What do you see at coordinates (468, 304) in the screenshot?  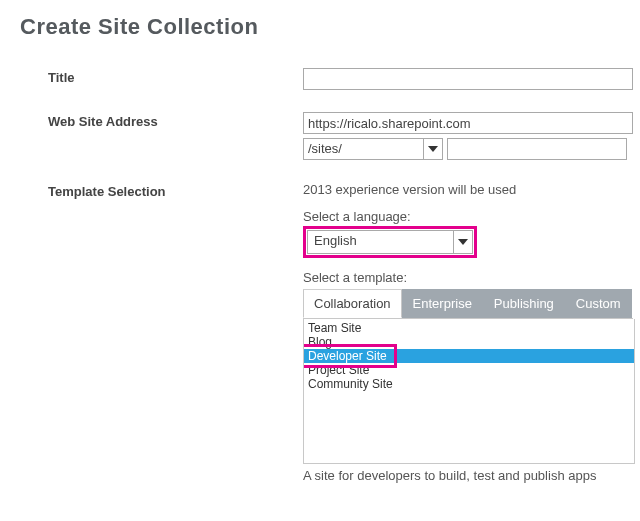 I see `template-tabs: Collaboration Enterprise Publishing Cust…` at bounding box center [468, 304].